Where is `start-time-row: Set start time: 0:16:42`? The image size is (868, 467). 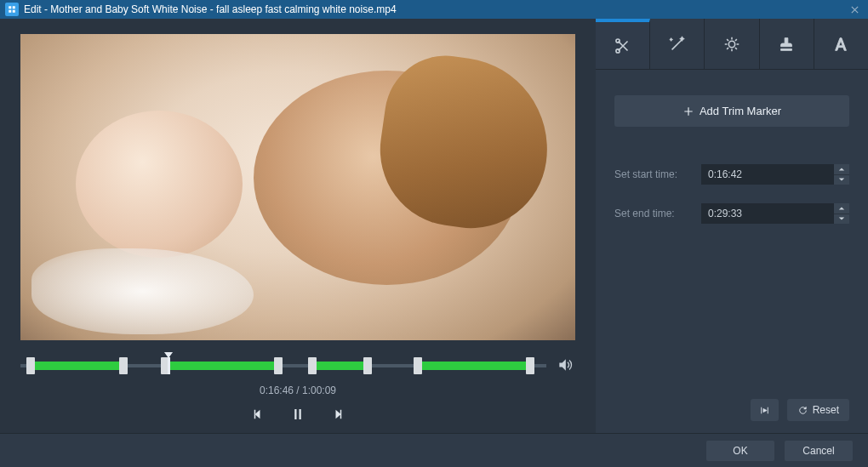 start-time-row: Set start time: 0:16:42 is located at coordinates (732, 174).